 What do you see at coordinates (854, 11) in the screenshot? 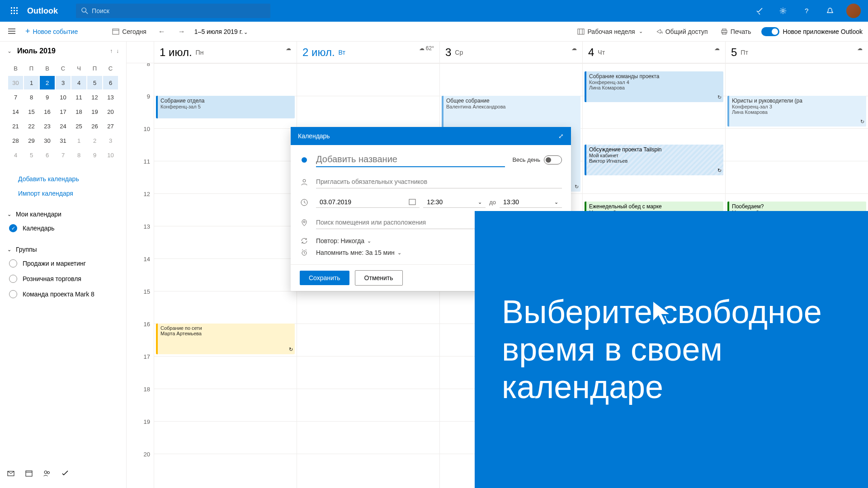
I see `user-avatar` at bounding box center [854, 11].